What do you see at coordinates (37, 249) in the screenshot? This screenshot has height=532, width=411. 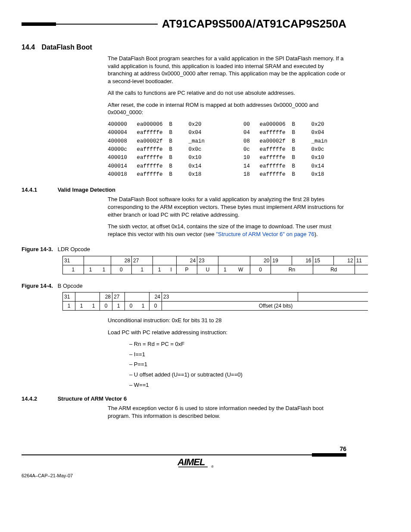 I see `figure-label: Figure 14-3.` at bounding box center [37, 249].